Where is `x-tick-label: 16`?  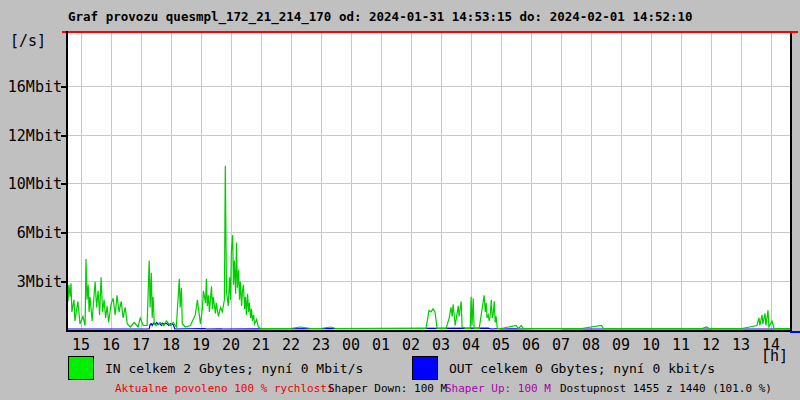 x-tick-label: 16 is located at coordinates (111, 345).